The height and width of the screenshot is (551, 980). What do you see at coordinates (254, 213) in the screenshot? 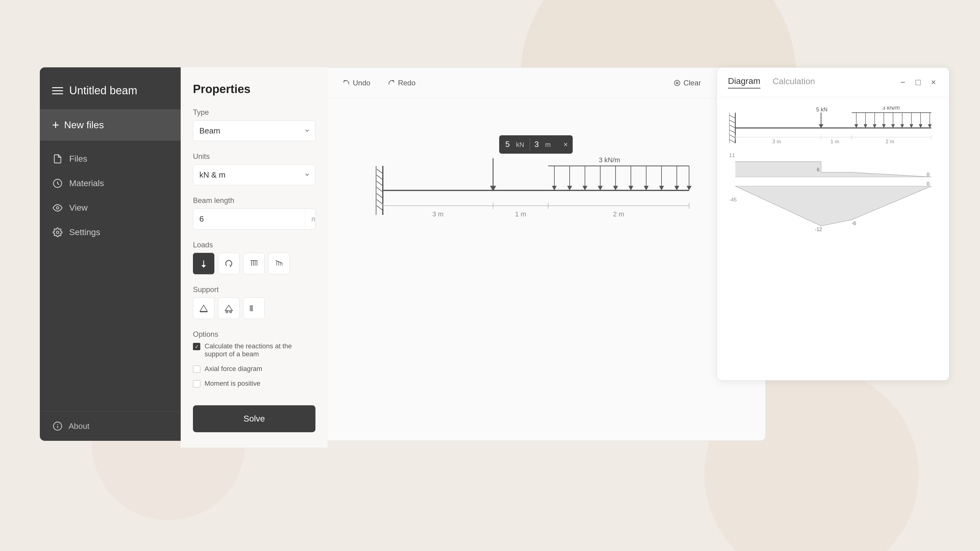
I see `beam-length-group: Beam length m` at bounding box center [254, 213].